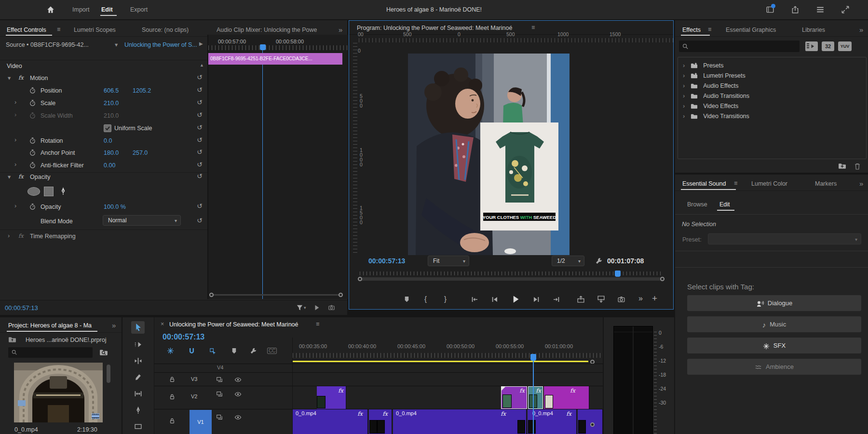 This screenshot has width=868, height=434. Describe the element at coordinates (552, 421) in the screenshot. I see `v1-clip-4: 0_0.mp4 fx` at that location.